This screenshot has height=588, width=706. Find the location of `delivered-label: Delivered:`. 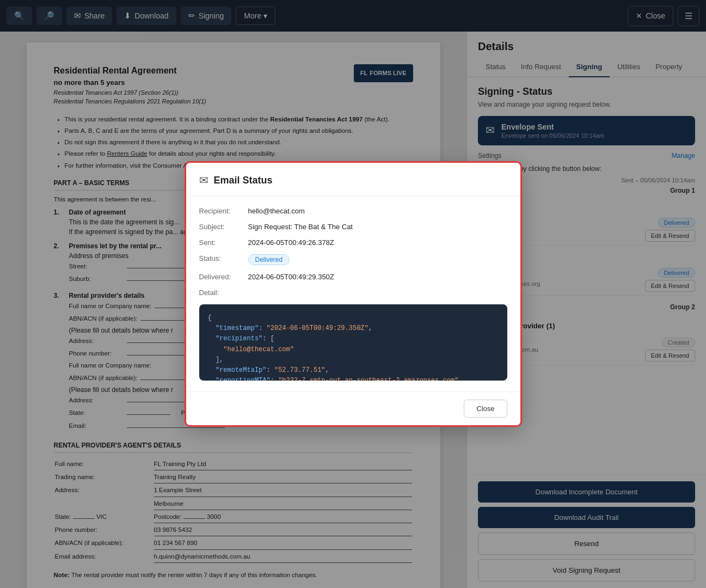

delivered-label: Delivered: is located at coordinates (224, 277).